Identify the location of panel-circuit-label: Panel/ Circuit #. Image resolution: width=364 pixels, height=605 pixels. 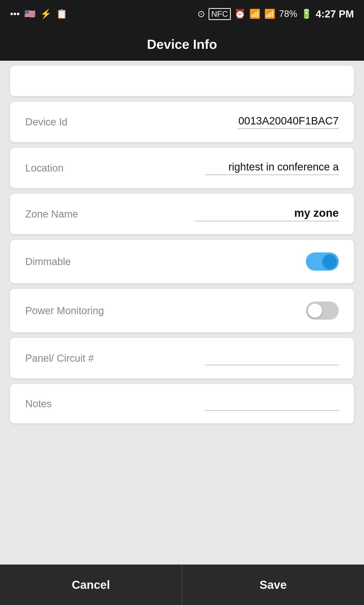
(60, 358).